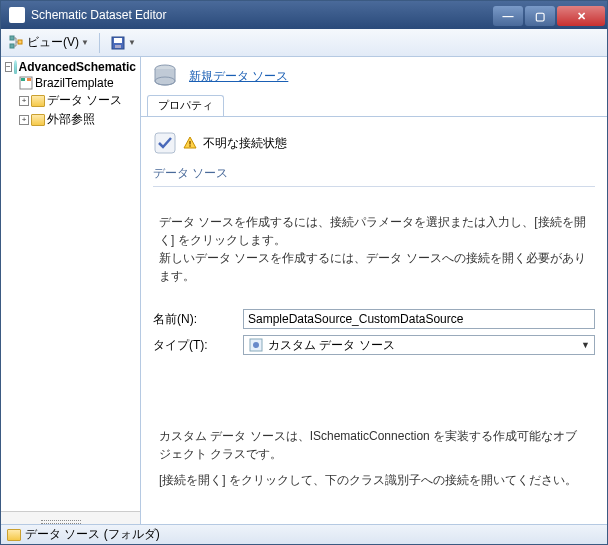 This screenshot has width=608, height=545. What do you see at coordinates (123, 43) in the screenshot?
I see `save-button: ▼` at bounding box center [123, 43].